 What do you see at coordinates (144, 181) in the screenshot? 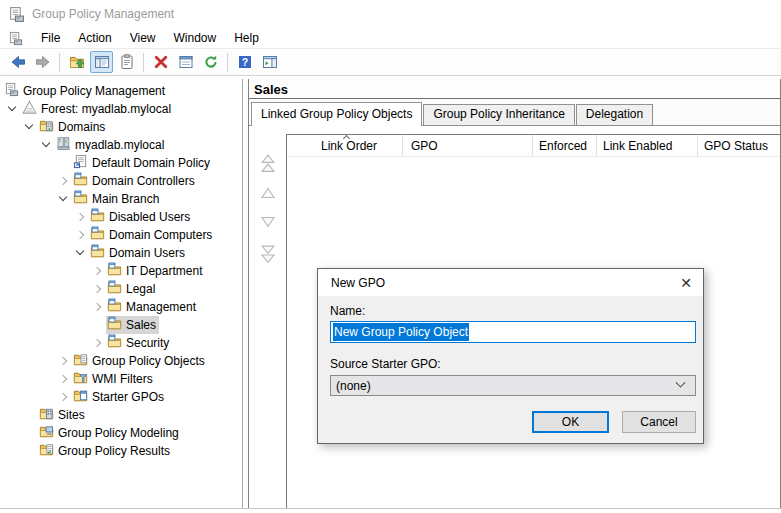
I see `tree-item-label: Domain Controllers` at bounding box center [144, 181].